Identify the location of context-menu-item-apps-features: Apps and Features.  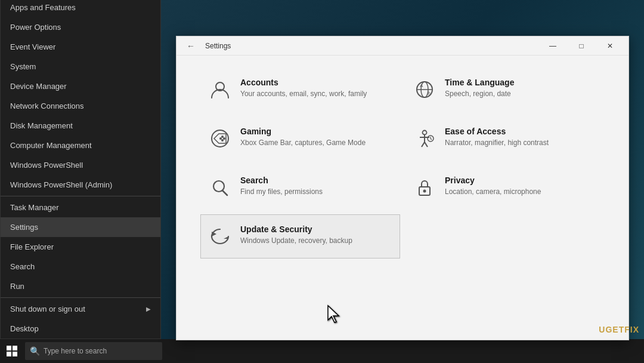
(80, 8).